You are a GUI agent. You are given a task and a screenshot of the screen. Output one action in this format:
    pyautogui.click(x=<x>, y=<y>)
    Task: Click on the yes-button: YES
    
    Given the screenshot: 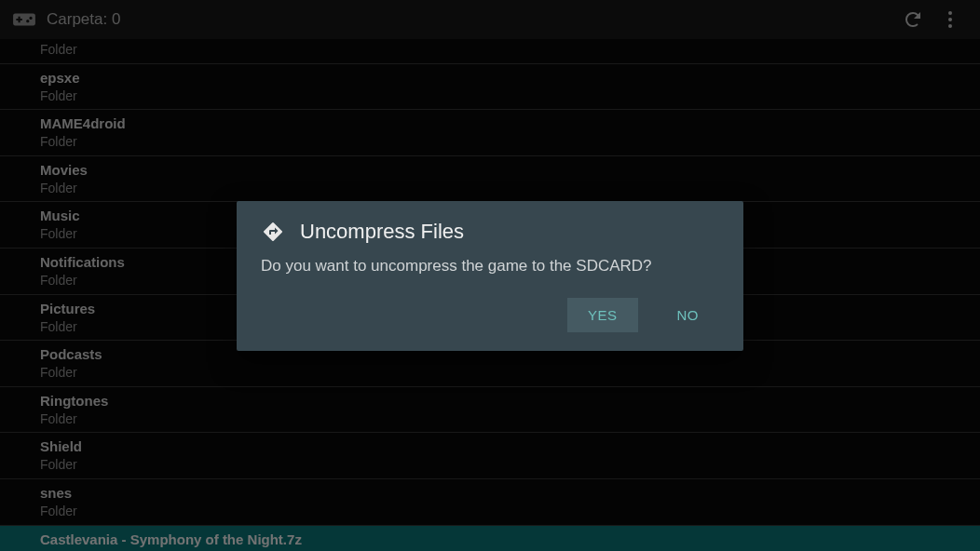 What is the action you would take?
    pyautogui.click(x=603, y=315)
    